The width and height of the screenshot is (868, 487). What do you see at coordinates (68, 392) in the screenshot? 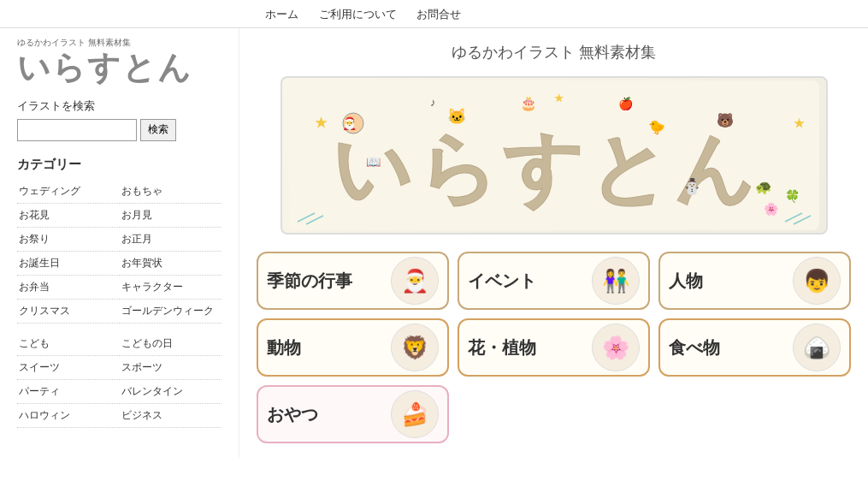
I see `cat-party: パーティ` at bounding box center [68, 392].